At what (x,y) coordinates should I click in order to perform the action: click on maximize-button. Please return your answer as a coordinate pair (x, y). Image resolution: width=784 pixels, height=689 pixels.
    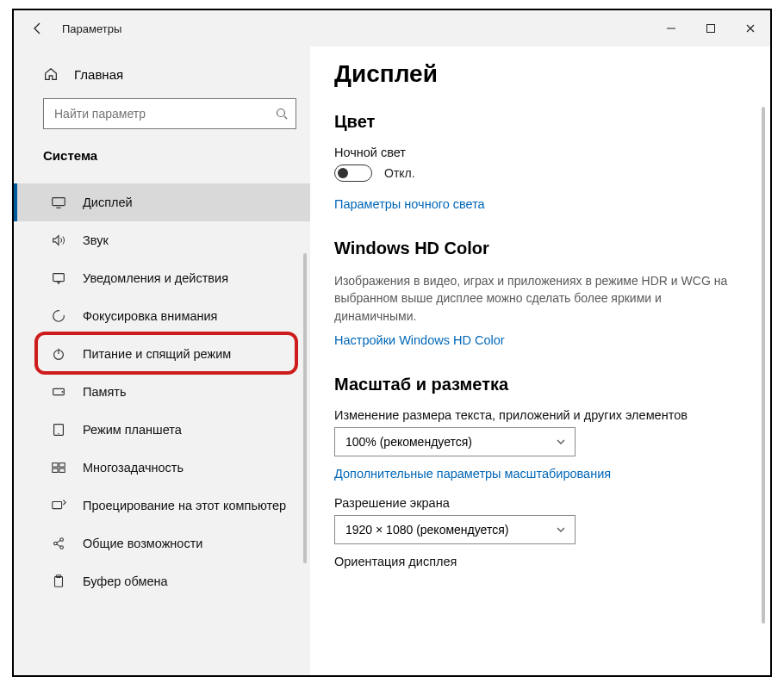
    Looking at the image, I should click on (711, 28).